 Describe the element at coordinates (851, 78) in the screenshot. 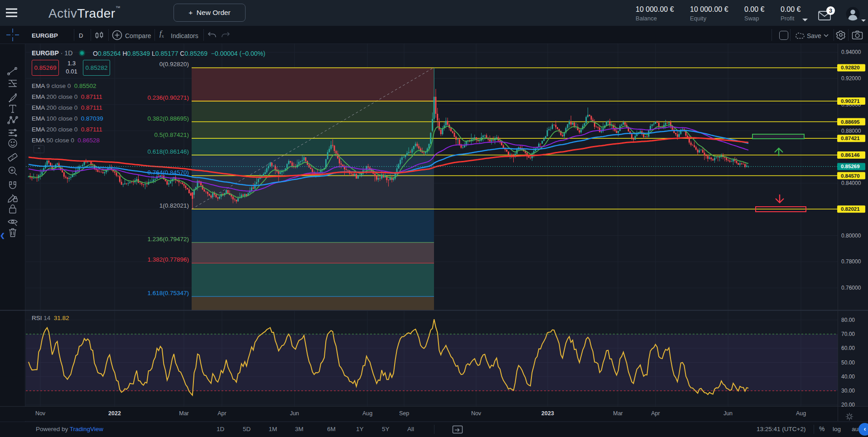

I see `svg-text: 0.92000` at that location.